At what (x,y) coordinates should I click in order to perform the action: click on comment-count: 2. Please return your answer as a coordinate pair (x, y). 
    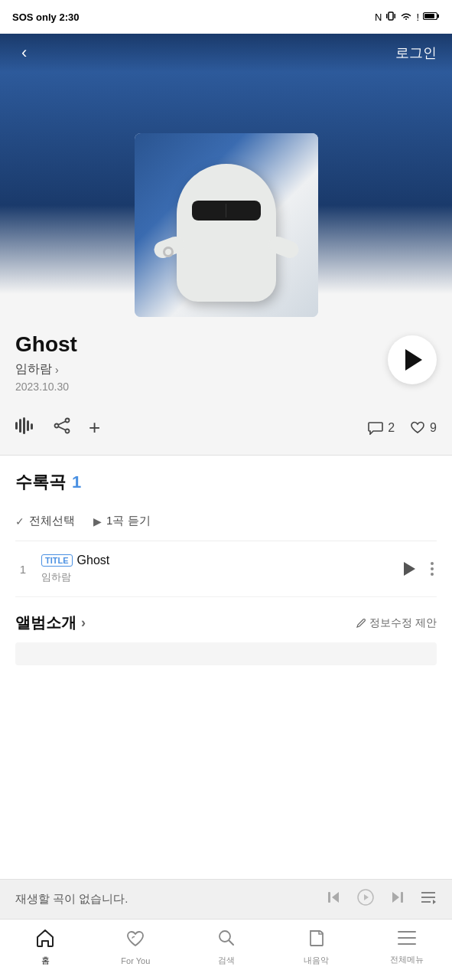
    Looking at the image, I should click on (381, 428).